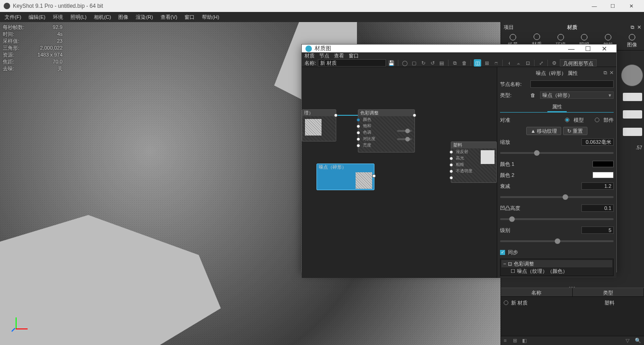  What do you see at coordinates (572, 84) in the screenshot?
I see `node-name-input` at bounding box center [572, 84].